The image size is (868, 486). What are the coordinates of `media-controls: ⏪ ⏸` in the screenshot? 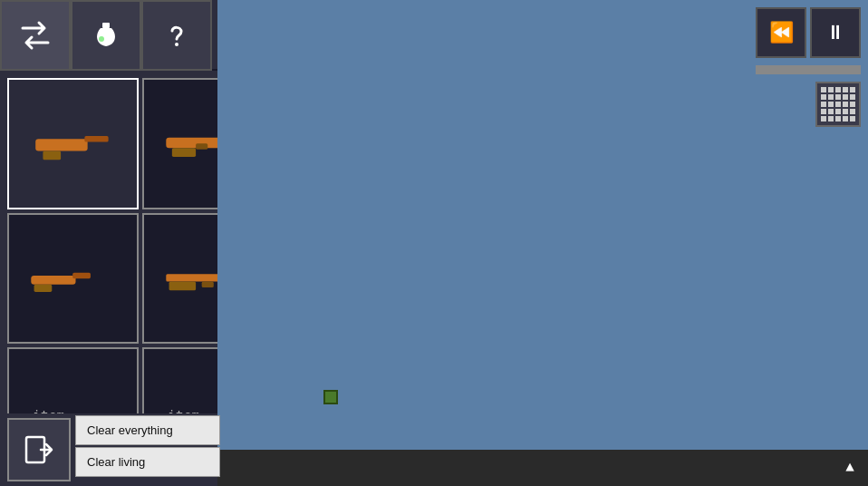 It's located at (808, 33).